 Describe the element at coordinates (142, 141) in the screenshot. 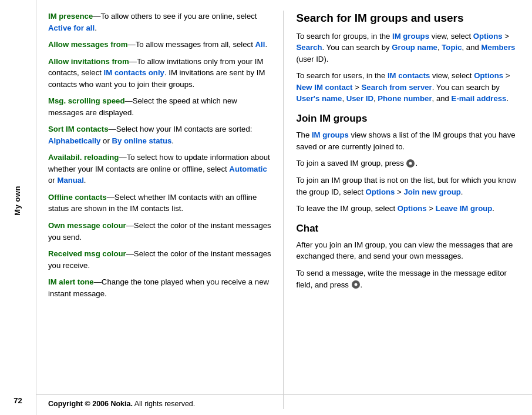

I see `link-by-online-status: By online status` at that location.